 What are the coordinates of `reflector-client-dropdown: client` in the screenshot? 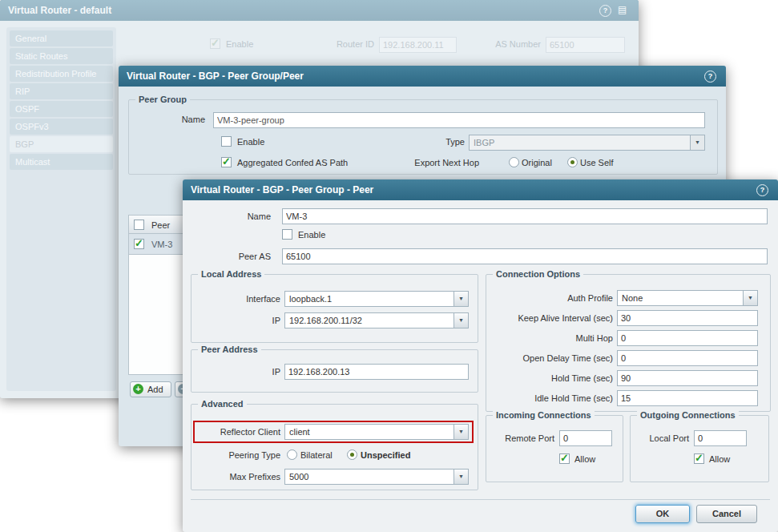 It's located at (377, 432).